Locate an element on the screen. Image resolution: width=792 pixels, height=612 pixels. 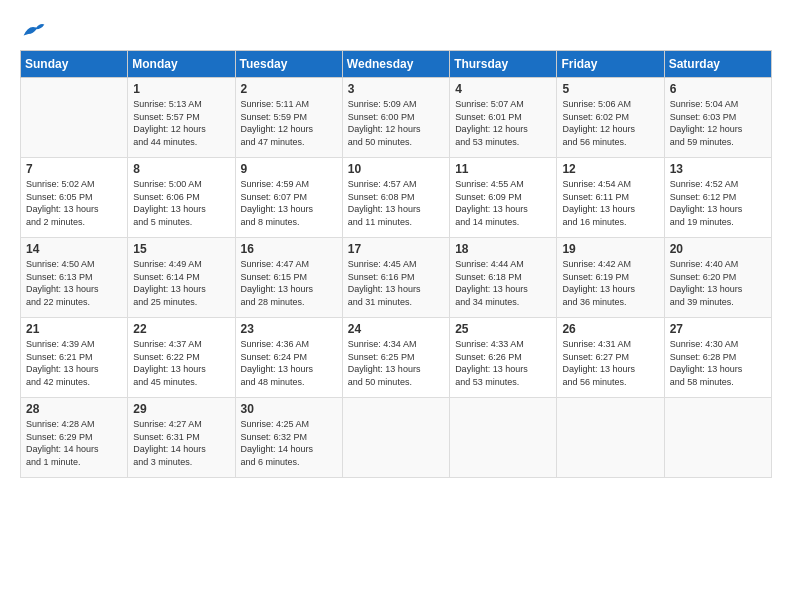
calendar-week-row: 1Sunrise: 5:13 AM Sunset: 5:57 PM Daylig… is located at coordinates (396, 118).